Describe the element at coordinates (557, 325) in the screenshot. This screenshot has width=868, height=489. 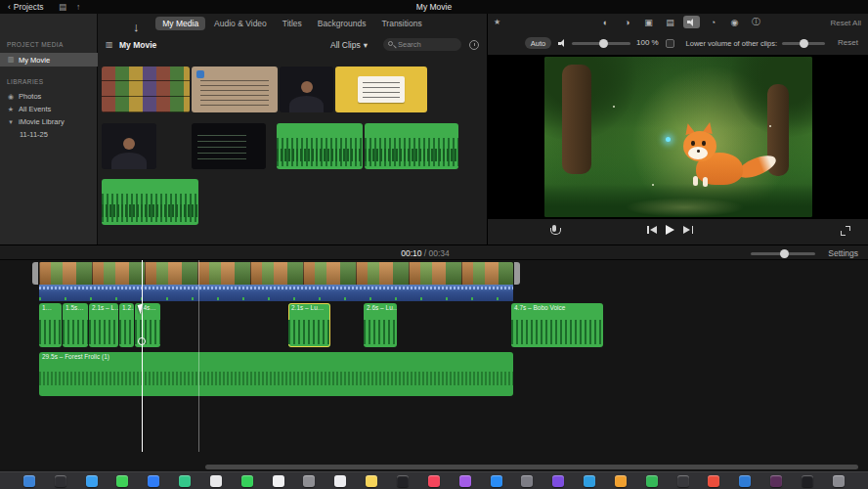
I see `timeline-audio-clip: 4.7s – Bobo Voice` at that location.